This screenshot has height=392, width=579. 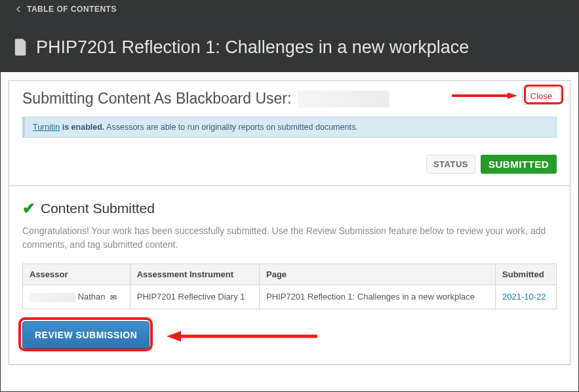 What do you see at coordinates (113, 298) in the screenshot?
I see `mail-icon: ✉` at bounding box center [113, 298].